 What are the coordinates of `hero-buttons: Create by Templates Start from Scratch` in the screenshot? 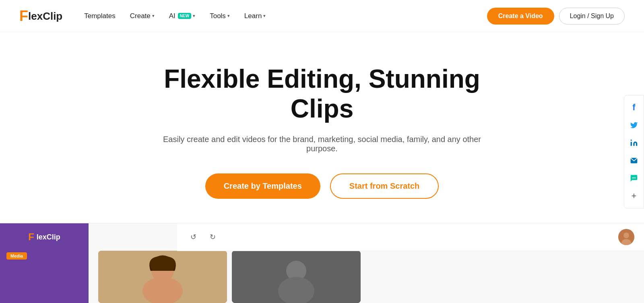 It's located at (322, 186).